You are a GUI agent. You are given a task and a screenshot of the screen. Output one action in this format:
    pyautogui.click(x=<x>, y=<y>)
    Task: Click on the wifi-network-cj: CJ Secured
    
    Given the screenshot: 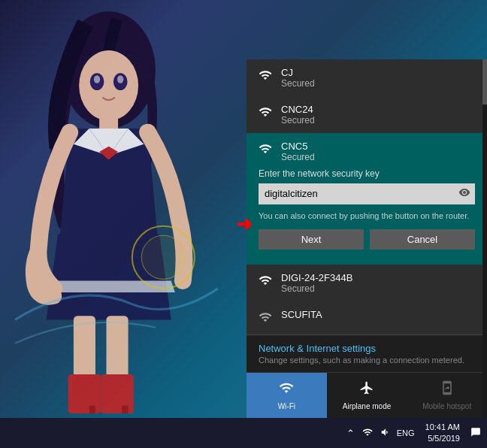 What is the action you would take?
    pyautogui.click(x=367, y=78)
    